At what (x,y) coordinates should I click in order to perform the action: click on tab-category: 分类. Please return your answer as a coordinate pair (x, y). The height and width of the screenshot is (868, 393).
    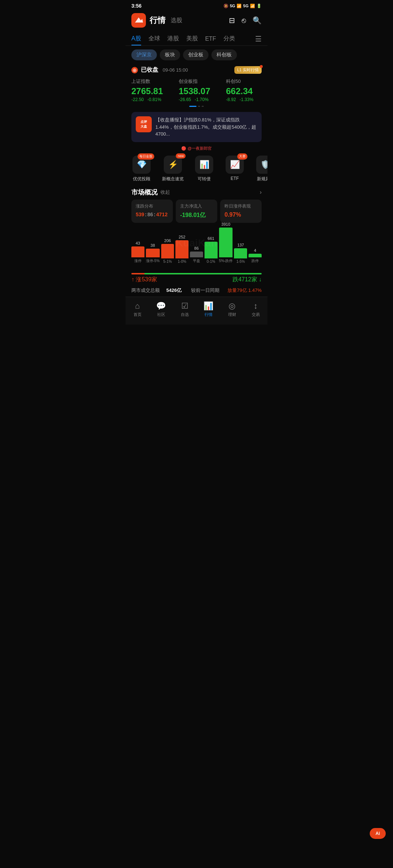
    Looking at the image, I should click on (229, 39).